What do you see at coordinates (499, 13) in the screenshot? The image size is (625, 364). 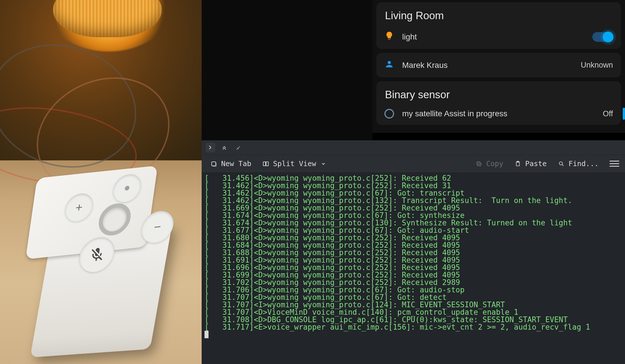 I see `card-title: Living Room` at bounding box center [499, 13].